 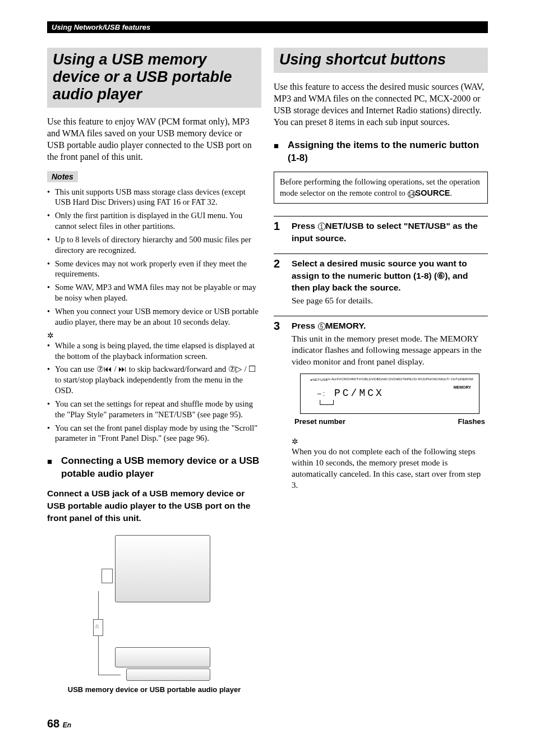 I want to click on right-tip: When you do not complete each of the fol…, so click(x=390, y=469).